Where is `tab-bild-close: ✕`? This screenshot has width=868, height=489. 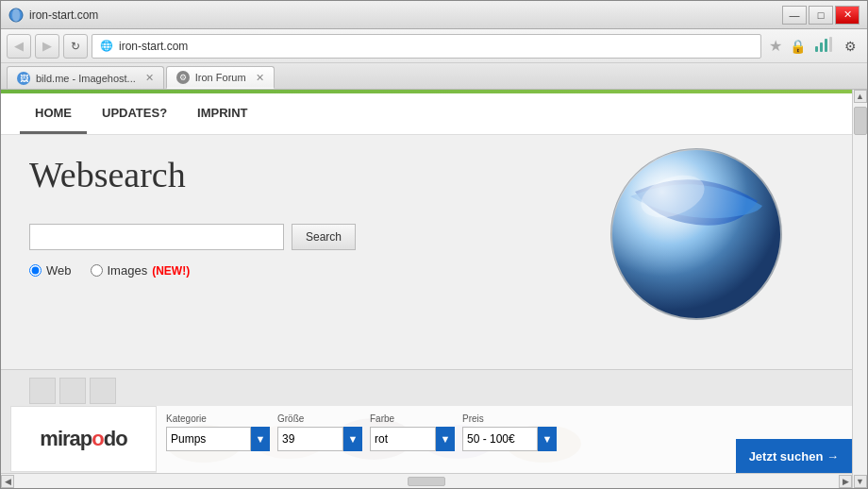
tab-bild-close: ✕ is located at coordinates (149, 77).